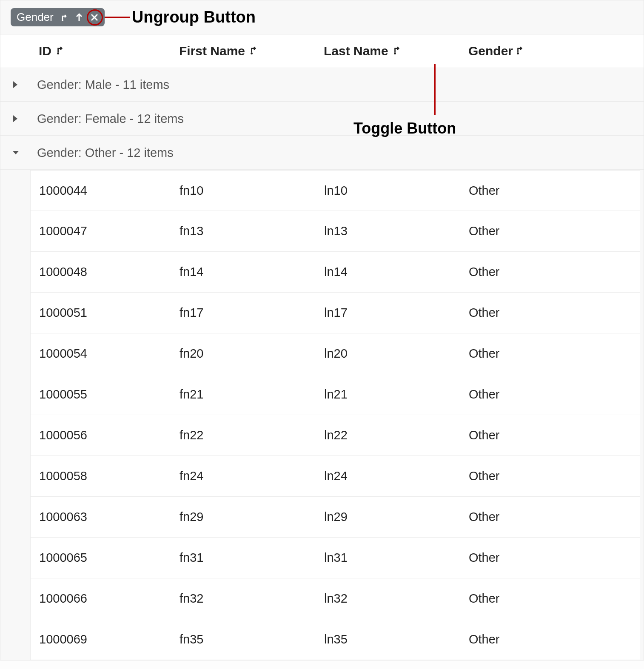  Describe the element at coordinates (243, 599) in the screenshot. I see `cell-first_name: fn32` at that location.